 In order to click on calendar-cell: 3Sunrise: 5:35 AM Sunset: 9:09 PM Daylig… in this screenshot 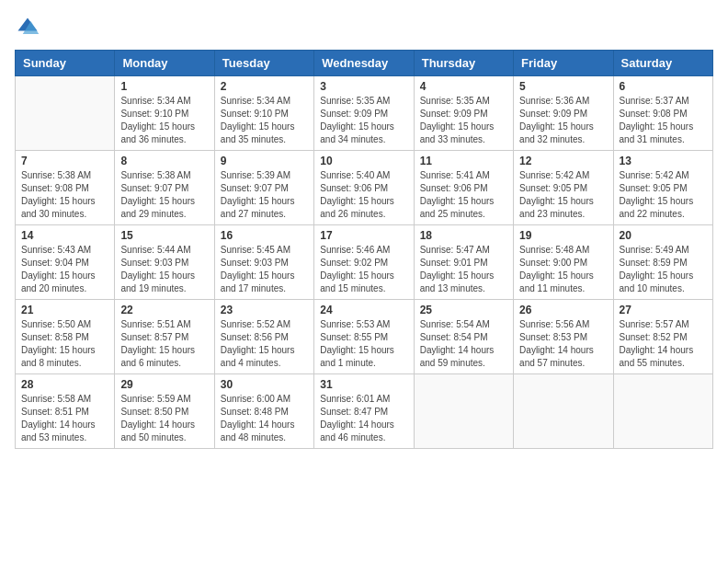, I will do `click(364, 114)`.